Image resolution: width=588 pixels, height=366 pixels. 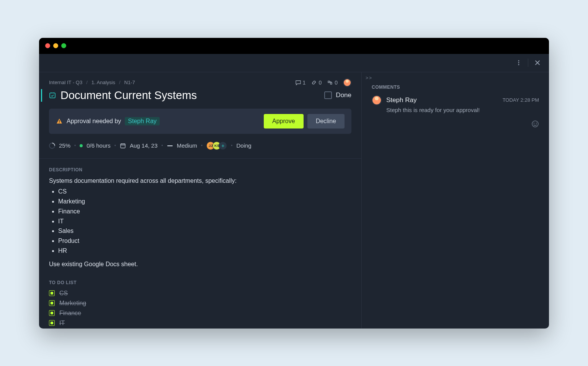 What do you see at coordinates (323, 83) in the screenshot?
I see `task-stats: 1 0 0` at bounding box center [323, 83].